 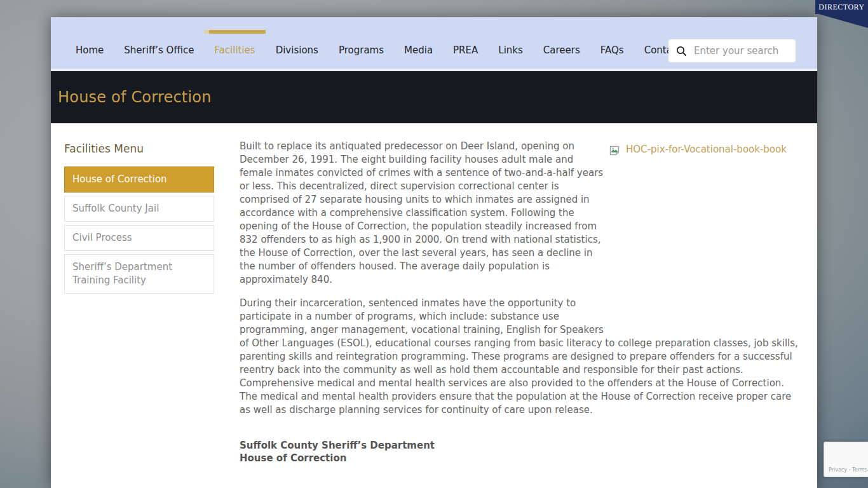 What do you see at coordinates (613, 50) in the screenshot?
I see `nav-item-faqs: FAQs` at bounding box center [613, 50].